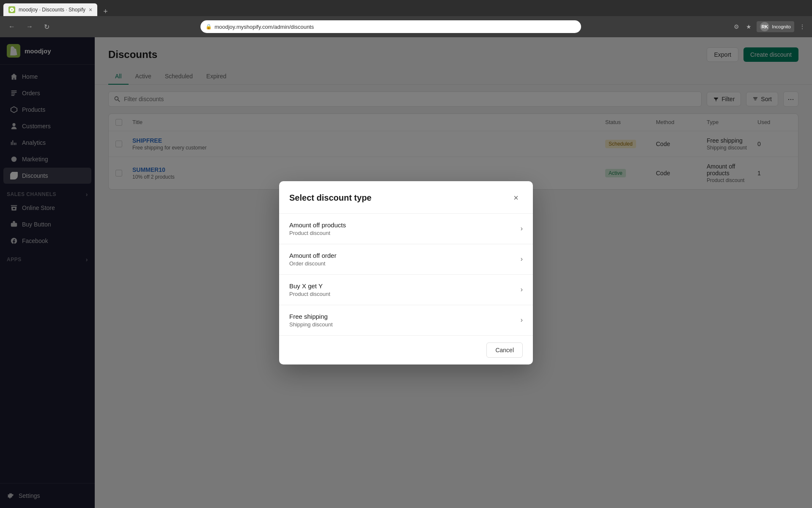  Describe the element at coordinates (318, 229) in the screenshot. I see `option-amount-off-products-text: Amount off products Product discount` at that location.